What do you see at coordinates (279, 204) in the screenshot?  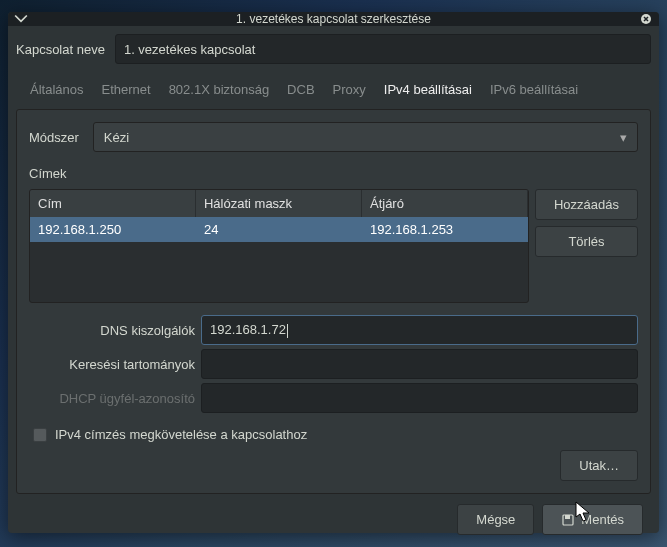 I see `table-header: Cím Hálózati maszk Átjáró` at bounding box center [279, 204].